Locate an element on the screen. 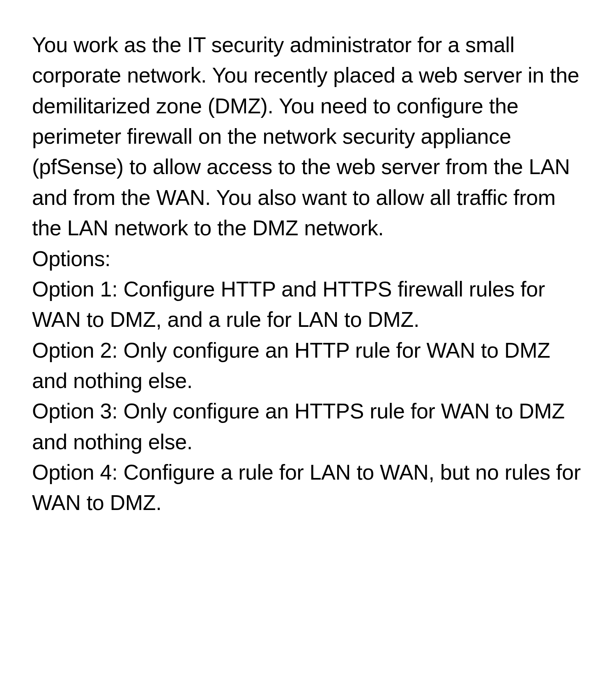  option-2: Option 2: Only configure an HTTP rule fo… is located at coordinates (308, 365).